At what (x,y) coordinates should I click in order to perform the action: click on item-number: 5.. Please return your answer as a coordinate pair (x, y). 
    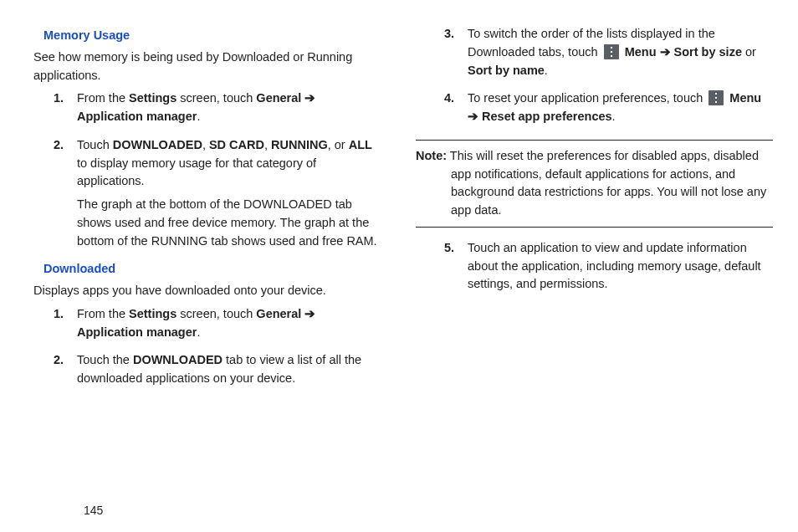
    Looking at the image, I should click on (456, 269).